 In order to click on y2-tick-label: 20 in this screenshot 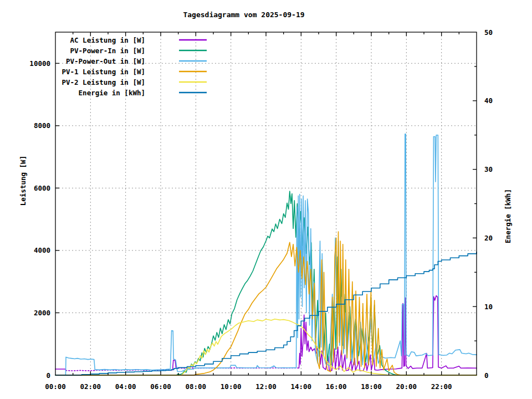, I will do `click(489, 238)`.